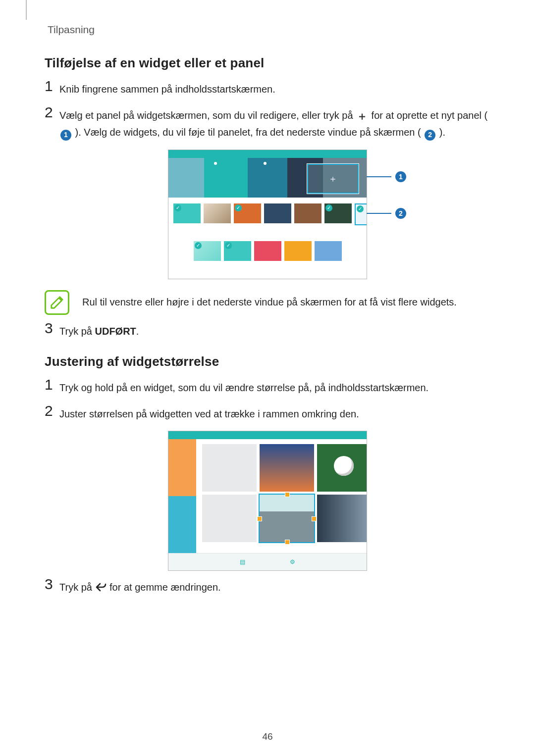 This screenshot has width=535, height=756. Describe the element at coordinates (26, 10) in the screenshot. I see `margin-rule` at that location.